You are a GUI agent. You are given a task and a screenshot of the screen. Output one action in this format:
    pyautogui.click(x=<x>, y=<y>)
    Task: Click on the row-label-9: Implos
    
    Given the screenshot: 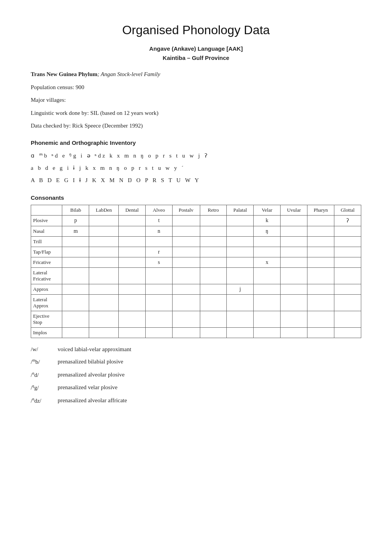 What is the action you would take?
    pyautogui.click(x=47, y=333)
    